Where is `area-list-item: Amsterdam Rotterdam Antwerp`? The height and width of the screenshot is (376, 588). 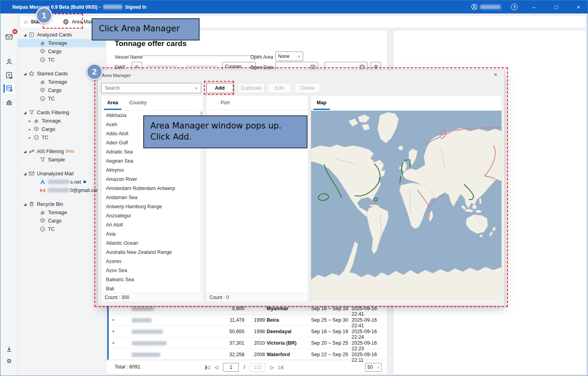
area-list-item: Amsterdam Rotterdam Antwerp is located at coordinates (151, 188).